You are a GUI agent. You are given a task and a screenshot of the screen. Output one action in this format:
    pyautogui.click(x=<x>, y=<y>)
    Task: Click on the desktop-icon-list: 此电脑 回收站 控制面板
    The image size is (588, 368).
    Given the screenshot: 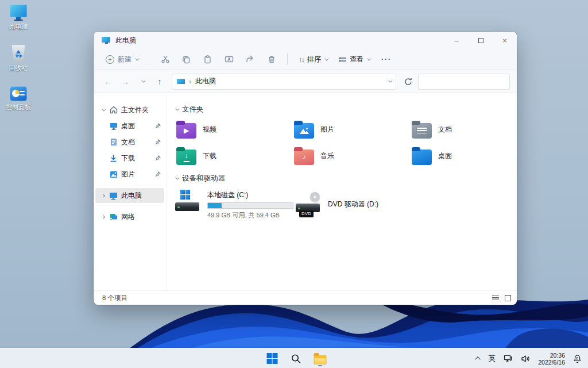 What is the action you would take?
    pyautogui.click(x=18, y=58)
    